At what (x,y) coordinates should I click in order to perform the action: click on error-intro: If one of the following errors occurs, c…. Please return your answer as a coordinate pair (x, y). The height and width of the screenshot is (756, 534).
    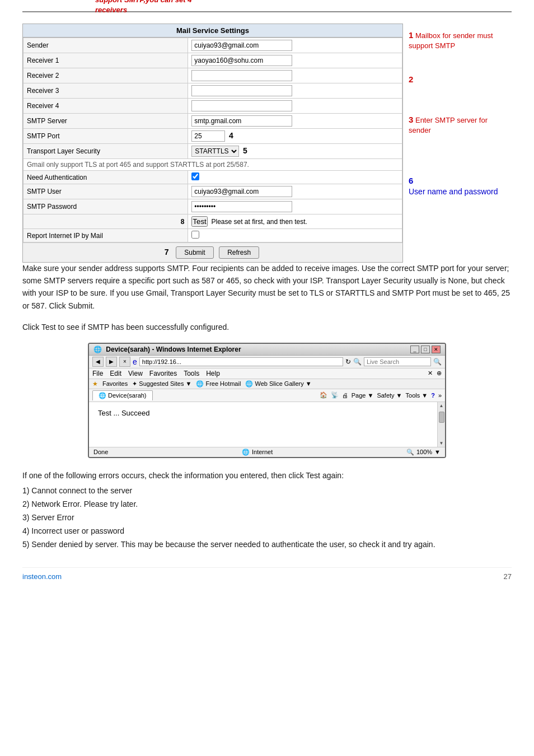
    Looking at the image, I should click on (267, 476).